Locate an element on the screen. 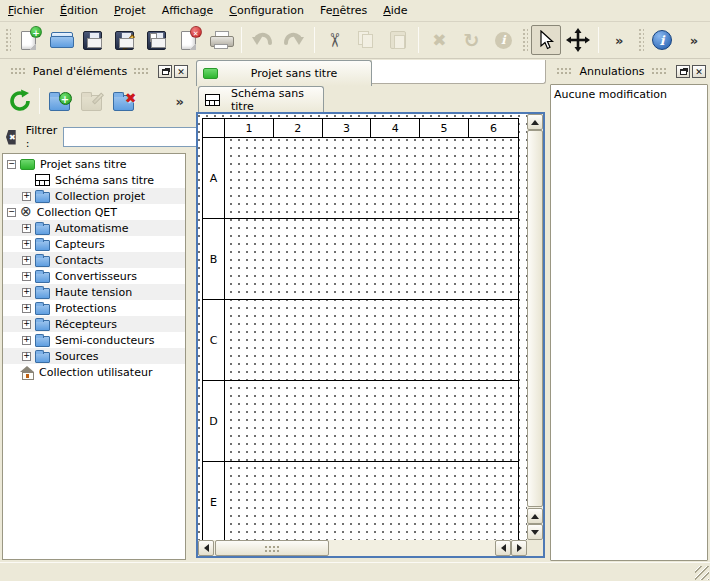 The width and height of the screenshot is (710, 581). edit-category-button is located at coordinates (91, 101).